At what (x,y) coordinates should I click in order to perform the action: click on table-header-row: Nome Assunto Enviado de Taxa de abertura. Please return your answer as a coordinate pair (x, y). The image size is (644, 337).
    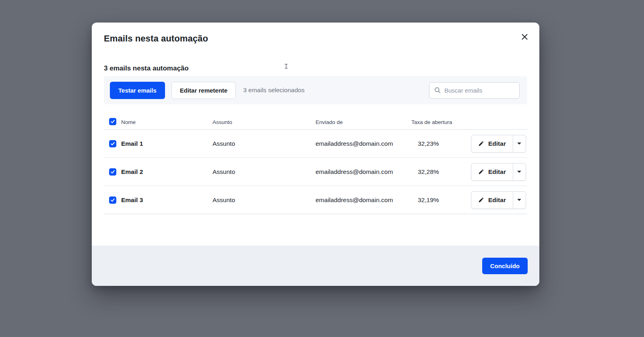
    Looking at the image, I should click on (316, 122).